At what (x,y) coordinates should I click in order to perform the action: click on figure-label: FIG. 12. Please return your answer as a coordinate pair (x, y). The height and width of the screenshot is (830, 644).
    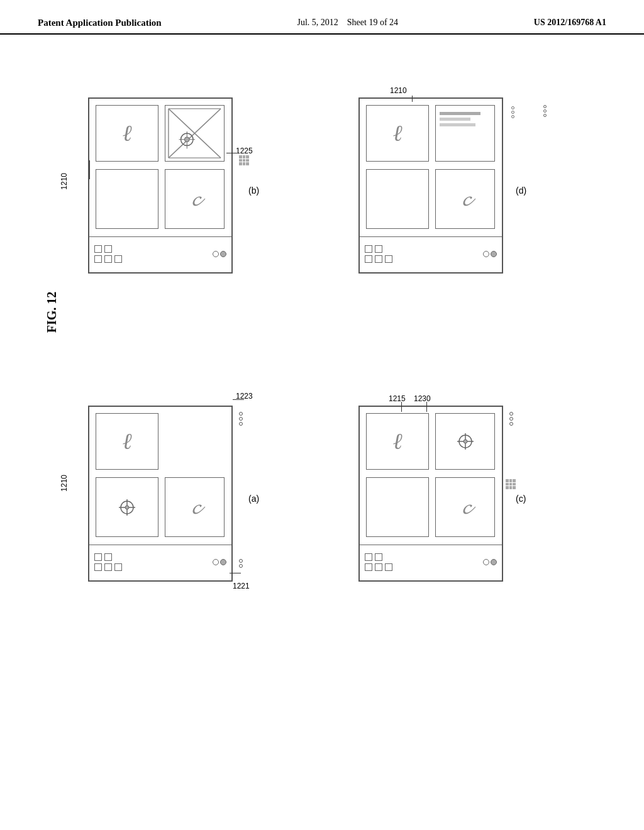
    Looking at the image, I should click on (52, 313).